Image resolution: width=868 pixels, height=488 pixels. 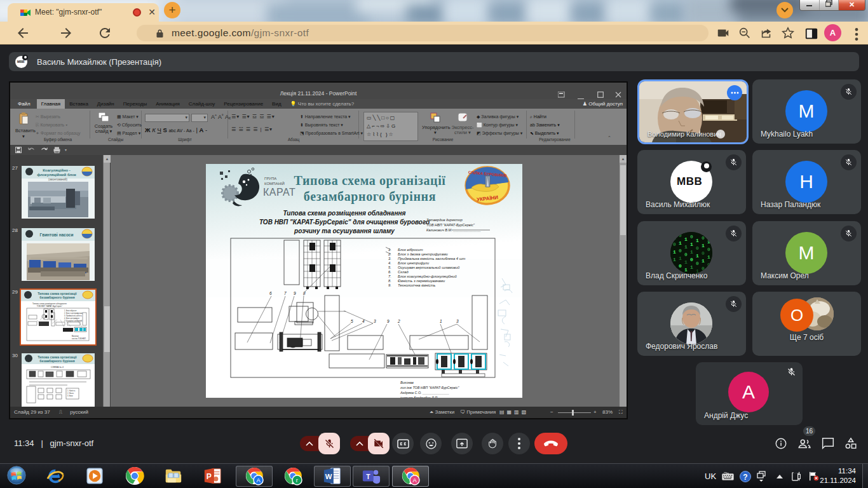 I want to click on svg-text:гол.інж ТОВ НВП "КАРАТ-БурСерв: гол.інж ТОВ НВП "КАРАТ-БурСервіс", so click(x=430, y=388).